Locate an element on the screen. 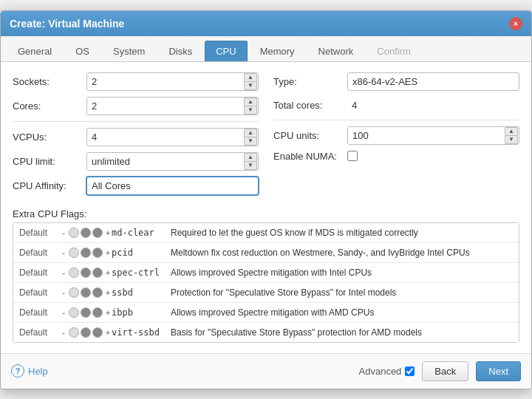  advanced-checkbox is located at coordinates (409, 371).